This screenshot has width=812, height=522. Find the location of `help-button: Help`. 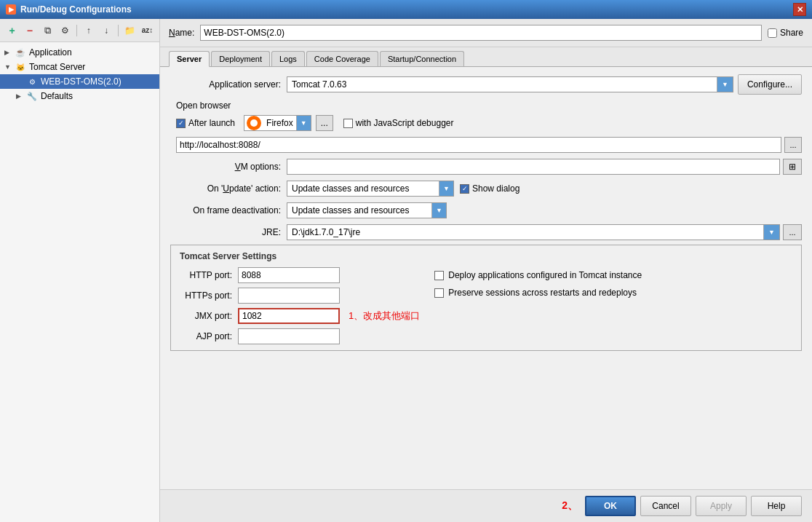

help-button: Help is located at coordinates (776, 506).